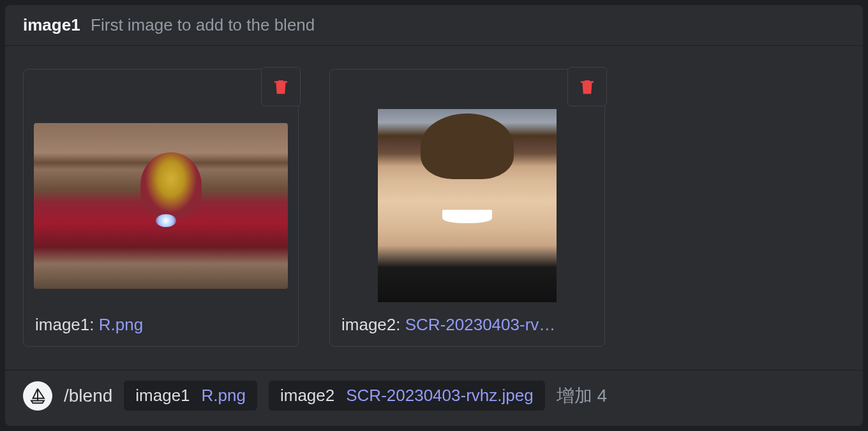 This screenshot has height=431, width=868. Describe the element at coordinates (161, 323) in the screenshot. I see `attachment-label: image1: R.png` at that location.